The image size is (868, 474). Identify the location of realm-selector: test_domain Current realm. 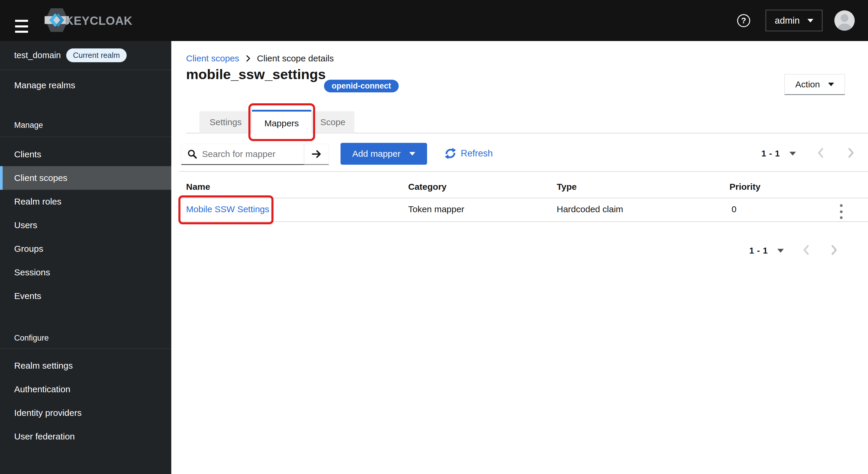
(86, 55).